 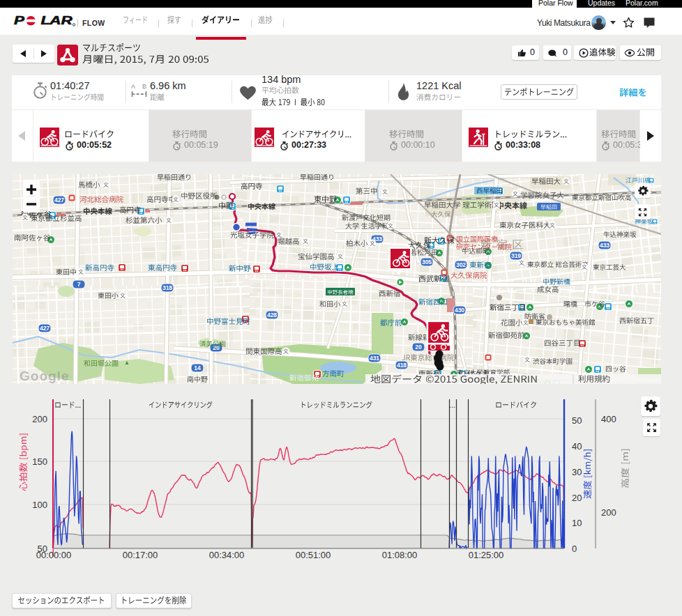 I want to click on svg-text: Google, so click(x=45, y=376).